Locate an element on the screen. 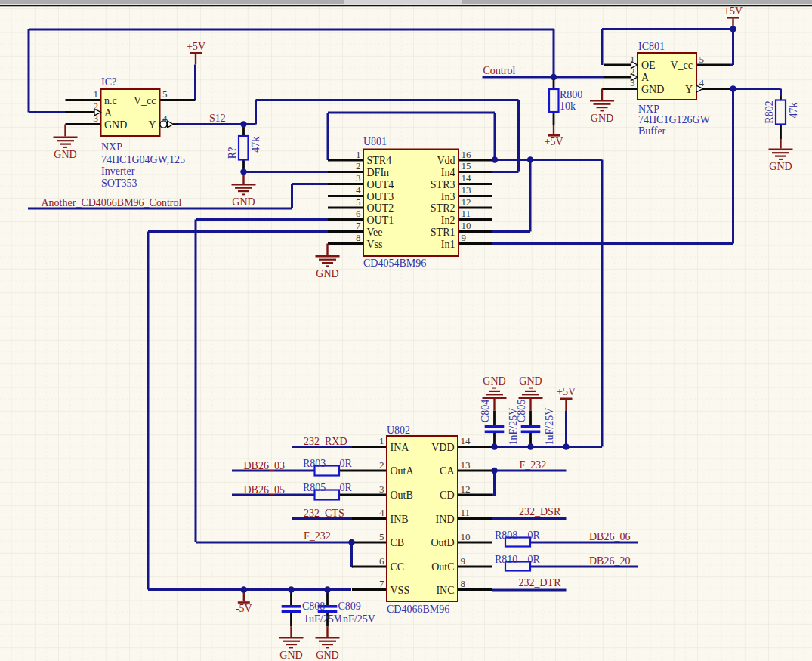  svg-text: INC is located at coordinates (445, 591).